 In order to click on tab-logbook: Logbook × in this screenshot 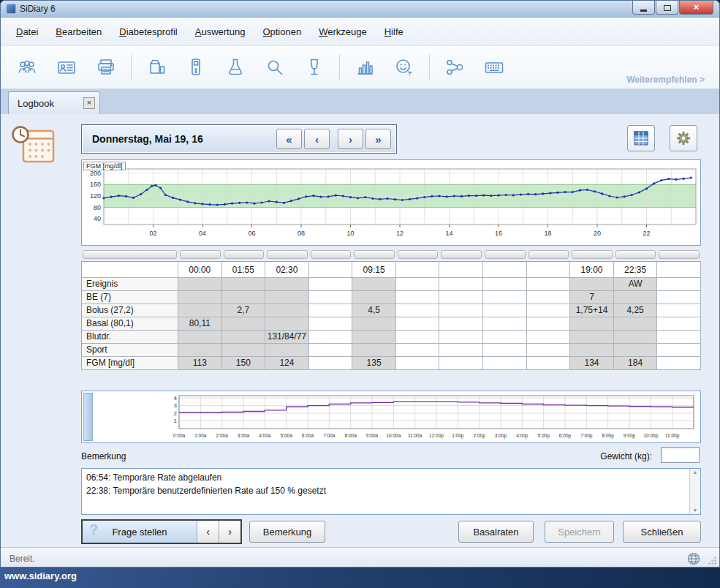, I will do `click(54, 102)`.